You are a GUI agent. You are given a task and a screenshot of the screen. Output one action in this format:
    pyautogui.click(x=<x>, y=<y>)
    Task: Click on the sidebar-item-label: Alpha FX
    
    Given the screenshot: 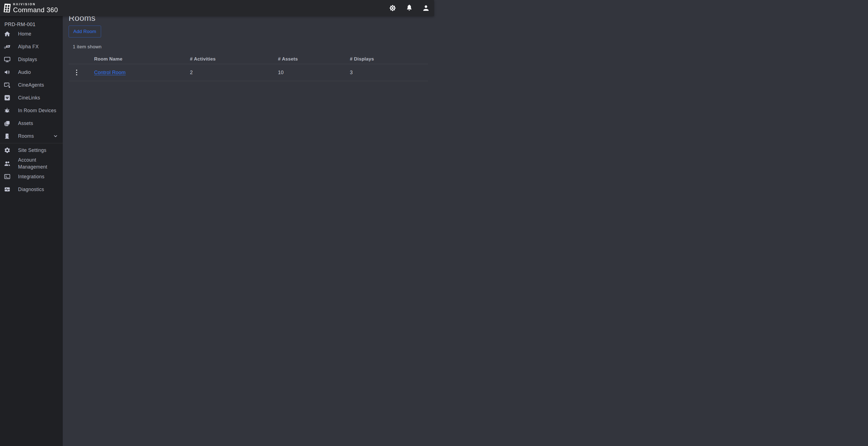 What is the action you would take?
    pyautogui.click(x=28, y=47)
    